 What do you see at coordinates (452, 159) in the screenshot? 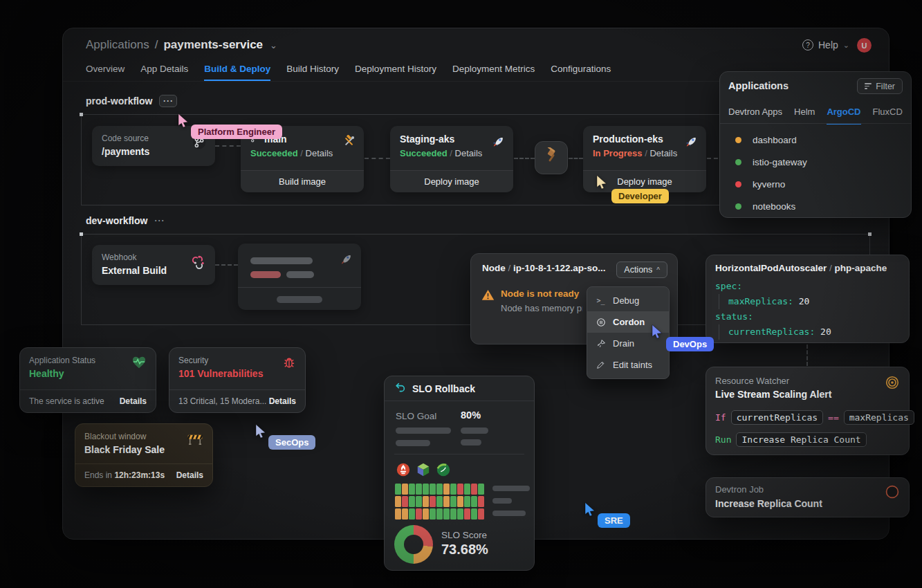
I see `staging-pipeline-card: Staging-aks Succeeded / Details Deploy i…` at bounding box center [452, 159].